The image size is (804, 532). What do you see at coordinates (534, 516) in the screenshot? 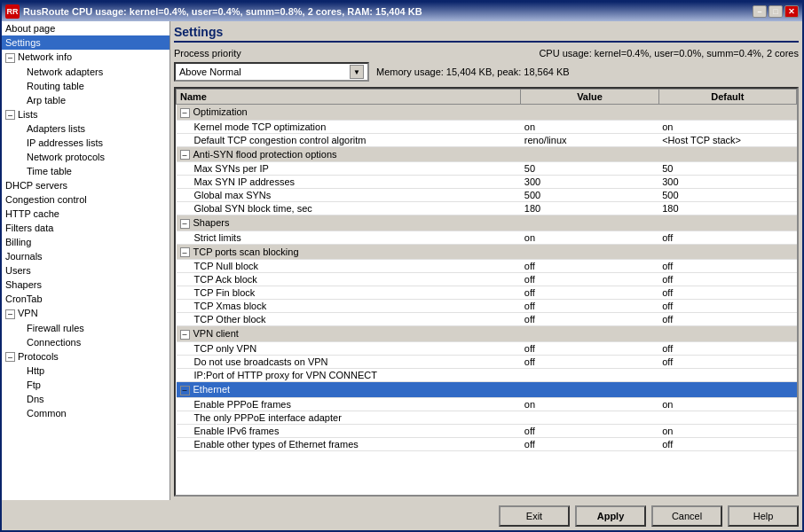
I see `exit-button: Exit` at bounding box center [534, 516].